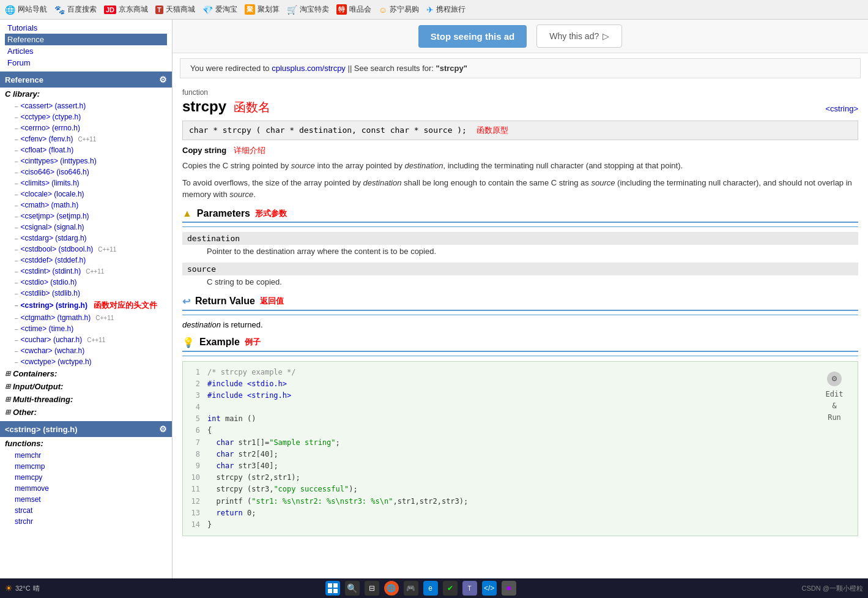 This screenshot has width=868, height=598. I want to click on nav-pinpinhui: 特 唯品会, so click(354, 10).